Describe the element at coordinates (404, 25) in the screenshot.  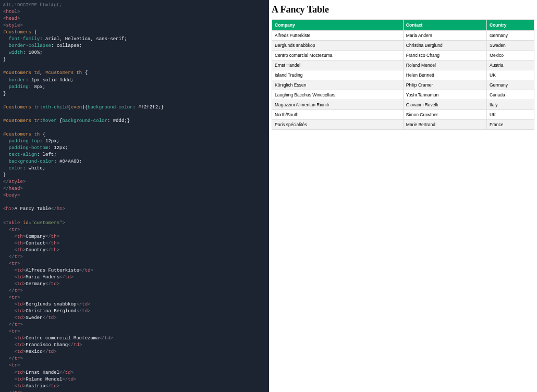
I see `table-header-row: Company Contact Country` at that location.